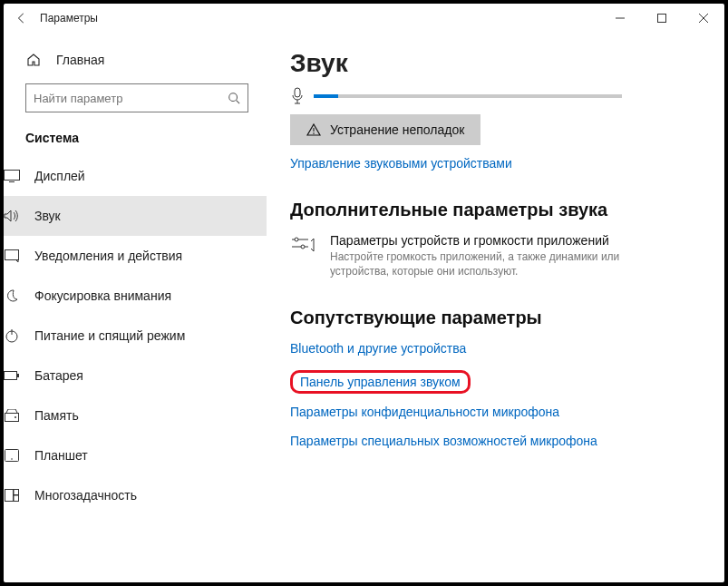  I want to click on link-sound-control-panel: Панель управления звуком, so click(381, 382).